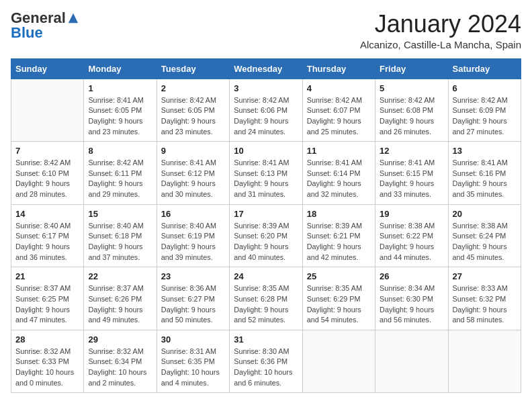 The width and height of the screenshot is (532, 411). Describe the element at coordinates (266, 31) in the screenshot. I see `header: General Blue January 2024 Alcanizo, Cast…` at that location.